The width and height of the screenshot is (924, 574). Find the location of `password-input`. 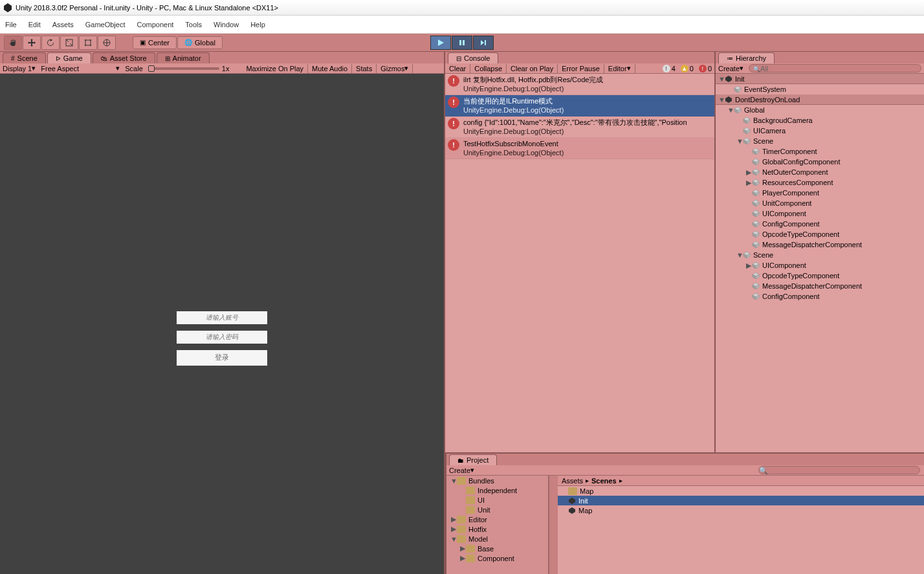

password-input is located at coordinates (222, 337).